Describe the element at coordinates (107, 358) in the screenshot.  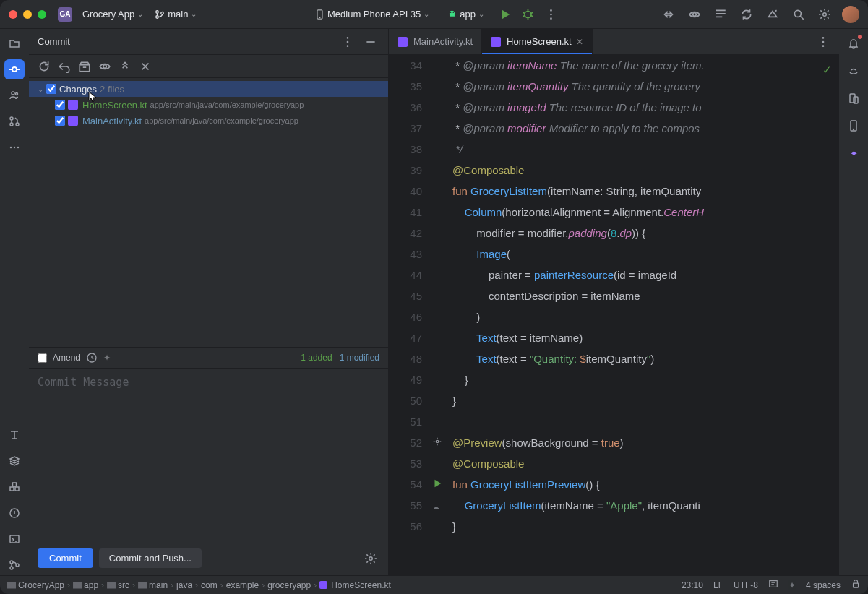
I see `ai-icon: ✦` at that location.